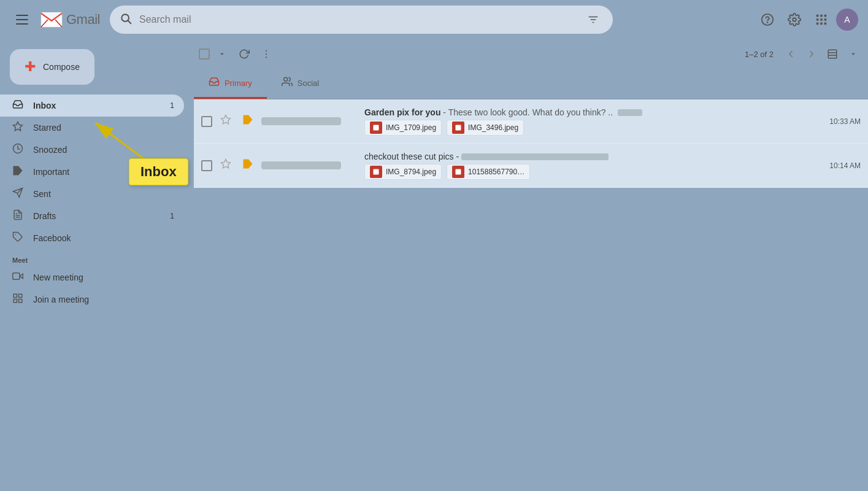 The width and height of the screenshot is (868, 491). Describe the element at coordinates (413, 157) in the screenshot. I see `email-2-subject-text: checkout these cut pics -` at that location.